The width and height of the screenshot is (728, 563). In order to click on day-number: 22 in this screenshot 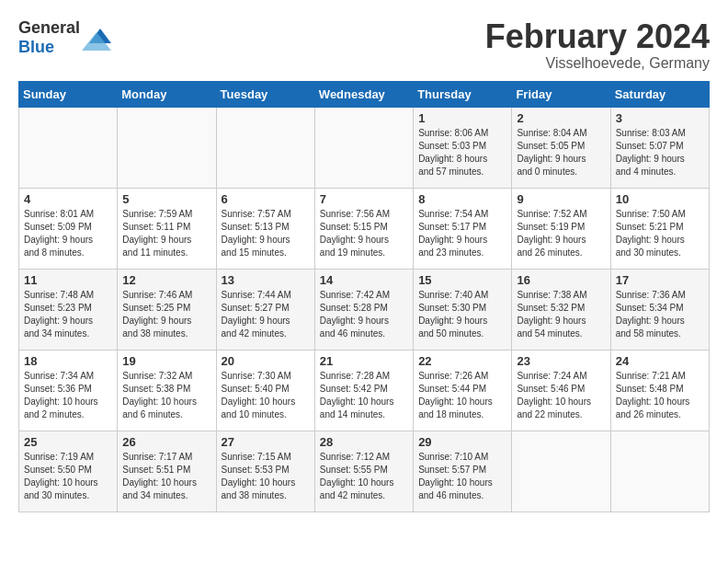, I will do `click(462, 361)`.